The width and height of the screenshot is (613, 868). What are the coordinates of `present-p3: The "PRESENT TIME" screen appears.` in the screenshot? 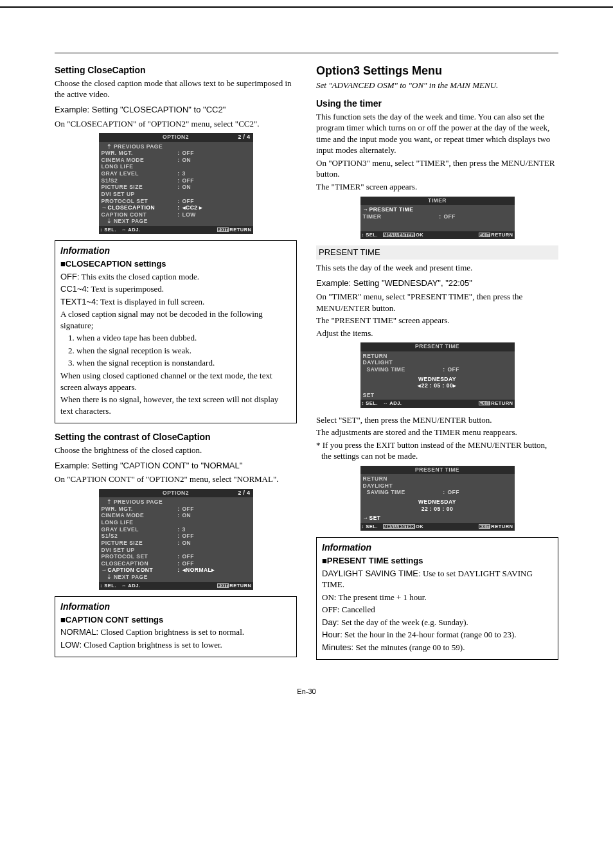 It's located at (437, 321).